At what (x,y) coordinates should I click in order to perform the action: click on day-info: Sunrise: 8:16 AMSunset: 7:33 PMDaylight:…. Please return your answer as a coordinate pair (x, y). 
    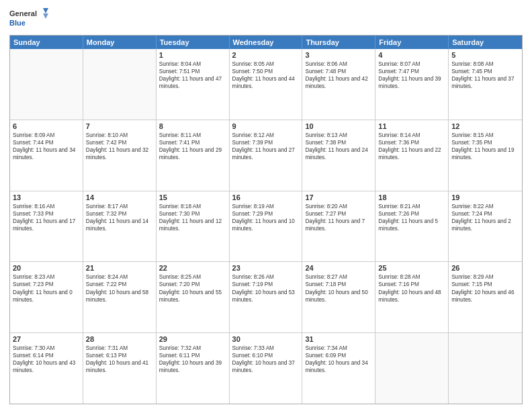
    Looking at the image, I should click on (46, 218).